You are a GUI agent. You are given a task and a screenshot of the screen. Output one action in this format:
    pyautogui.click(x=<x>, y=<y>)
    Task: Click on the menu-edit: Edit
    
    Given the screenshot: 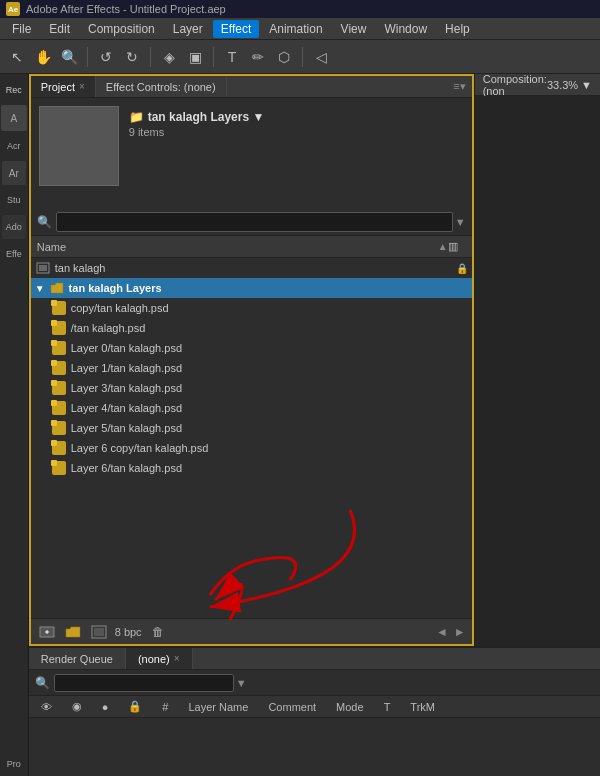 What is the action you would take?
    pyautogui.click(x=60, y=29)
    